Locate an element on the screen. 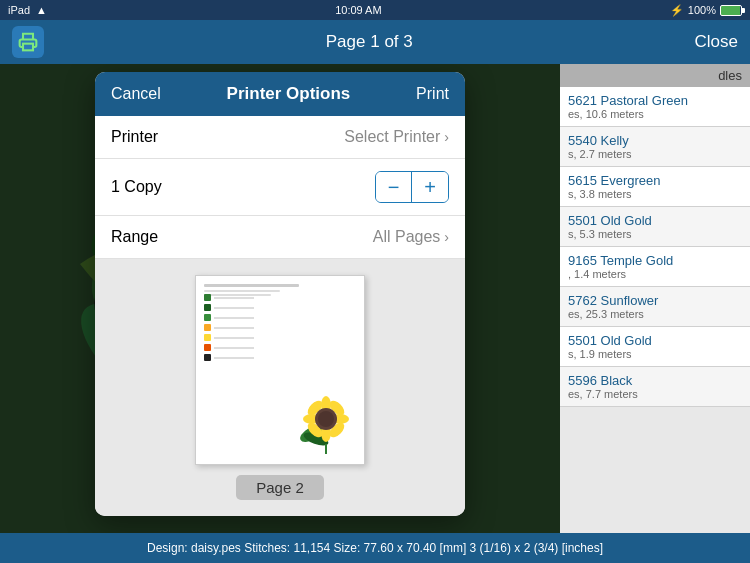 This screenshot has height=563, width=750. thread-name: 9165 Temple Gold is located at coordinates (655, 260).